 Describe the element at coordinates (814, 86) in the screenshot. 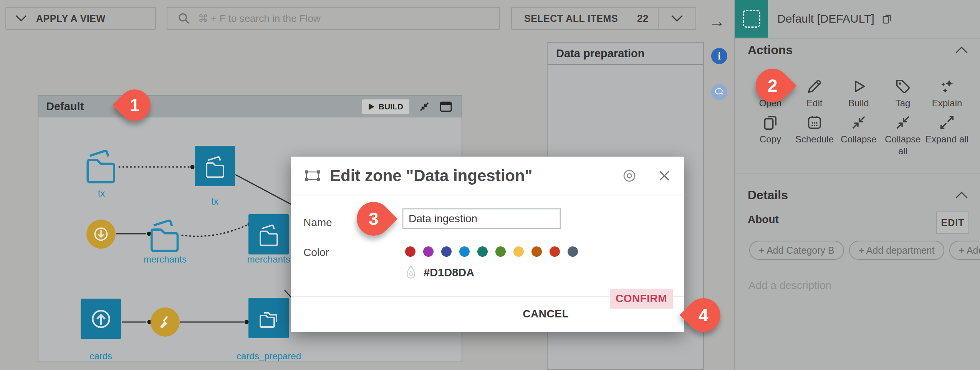

I see `pencil-icon` at that location.